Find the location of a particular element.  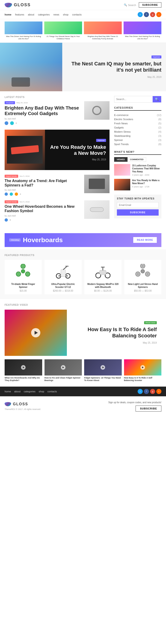

video-thumb-1: How to Fix and Clean Fidget Spinner Bear… is located at coordinates (63, 370).